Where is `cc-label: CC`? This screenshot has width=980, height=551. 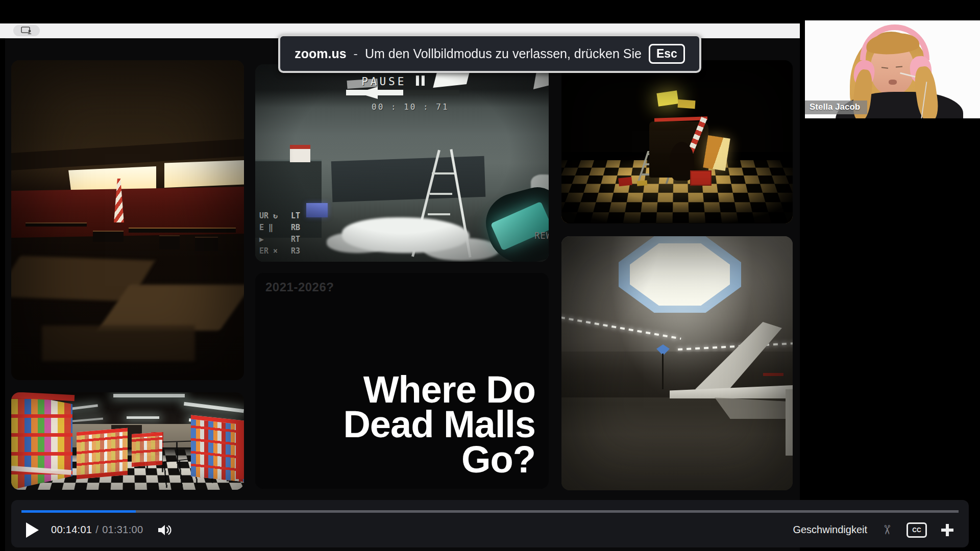 cc-label: CC is located at coordinates (917, 530).